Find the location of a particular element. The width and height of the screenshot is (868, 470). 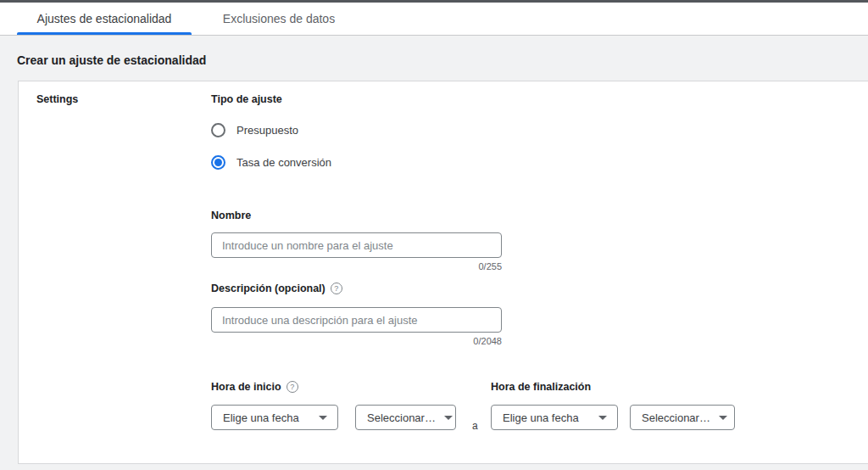

end-time-label: Hora de finalización is located at coordinates (541, 387).